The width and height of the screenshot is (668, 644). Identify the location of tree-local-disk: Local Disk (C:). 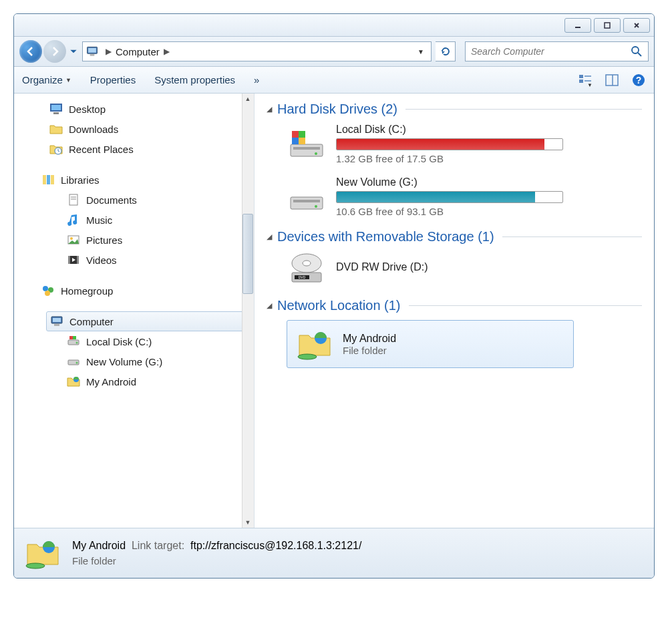
(134, 341).